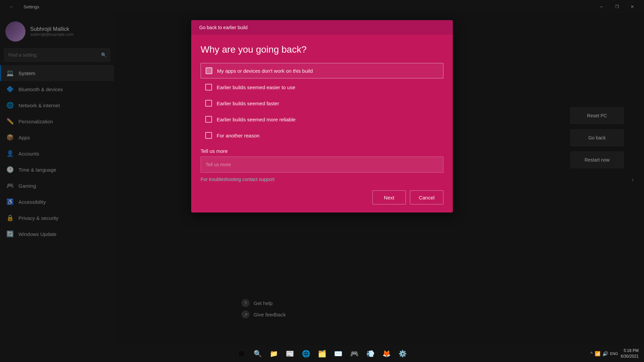 The image size is (644, 362). Describe the element at coordinates (265, 71) in the screenshot. I see `option-label-apps-devices: My apps or devices don't work on this bu…` at that location.